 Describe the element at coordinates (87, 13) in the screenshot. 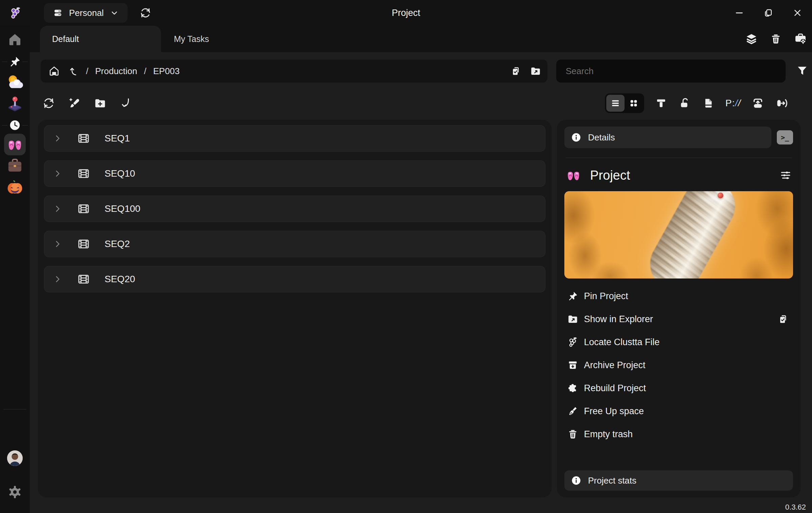

I see `workspace-label: Personal` at that location.